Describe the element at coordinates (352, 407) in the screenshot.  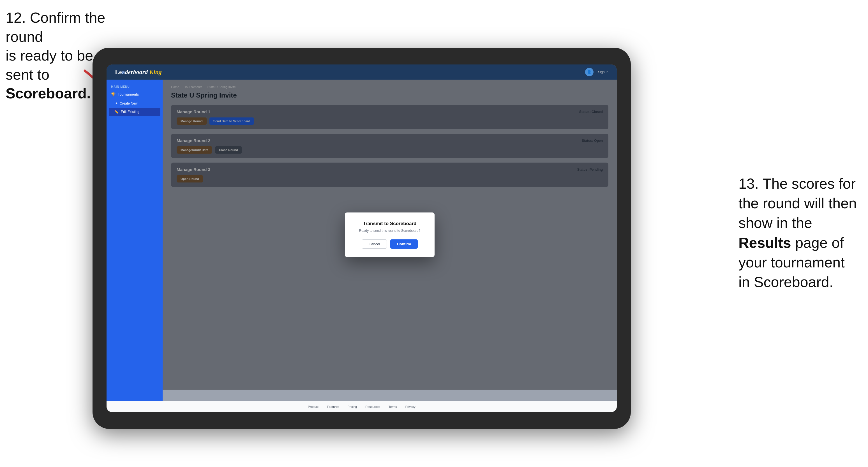
I see `footer-pricing: Pricing` at that location.